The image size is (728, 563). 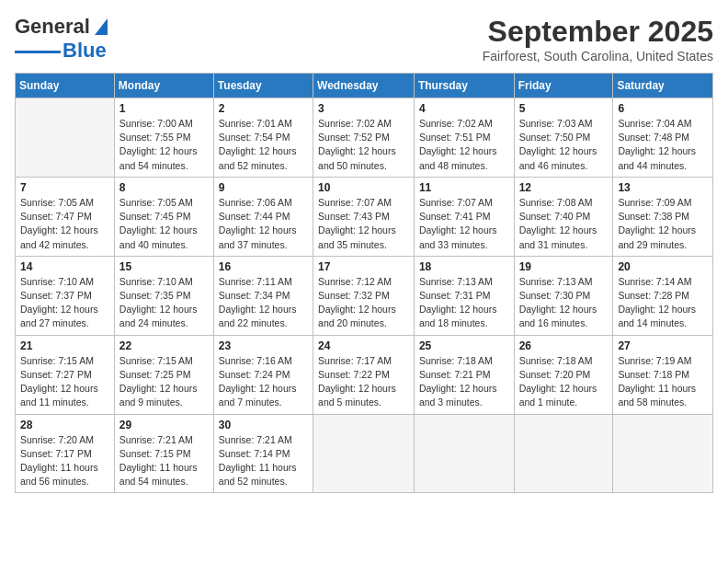 I want to click on calendar-cell: 4Sunrise: 7:02 AM Sunset: 7:51 PM Daylig…, so click(x=463, y=138).